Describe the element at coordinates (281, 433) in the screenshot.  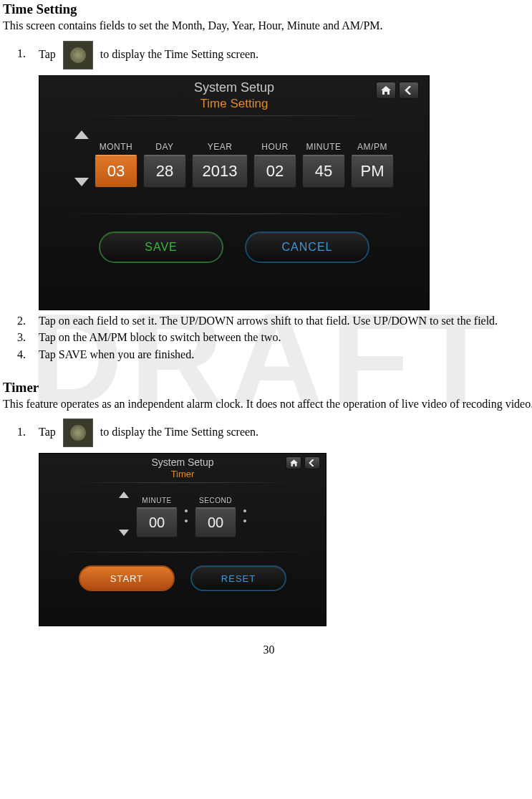
I see `timer-step-1: Tap to display the Time Setting screen.` at that location.